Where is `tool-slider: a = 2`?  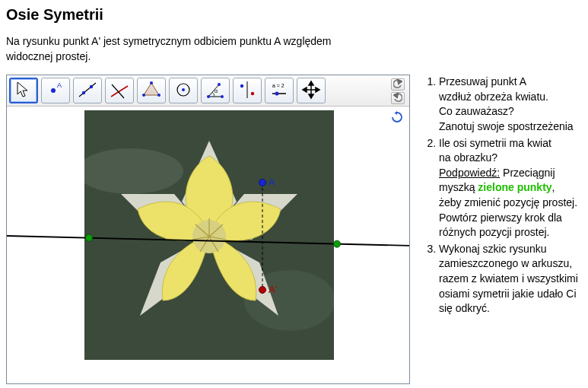
tool-slider: a = 2 is located at coordinates (279, 91).